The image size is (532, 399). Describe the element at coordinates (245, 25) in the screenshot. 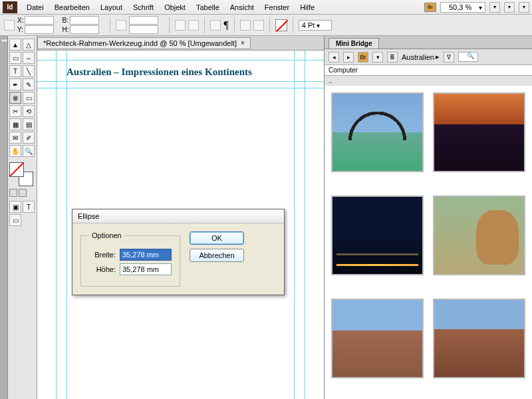

I see `align-icon` at that location.